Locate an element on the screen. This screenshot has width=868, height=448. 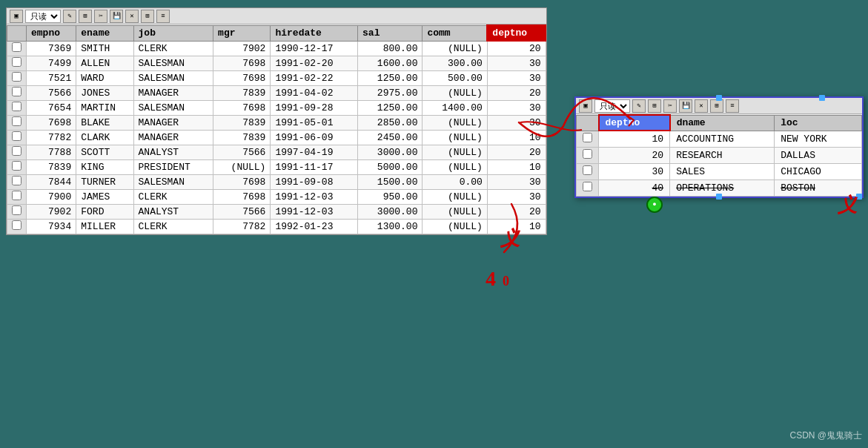
resize-dot-top-right is located at coordinates (822, 98).